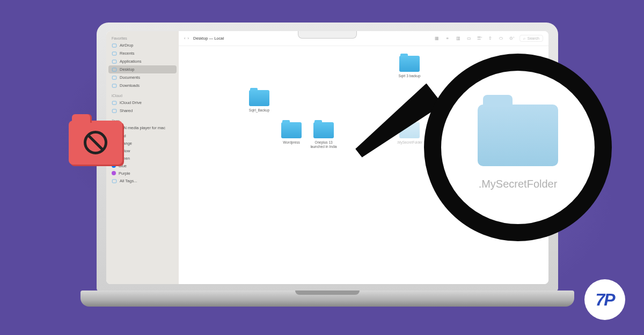 The image size is (644, 335). What do you see at coordinates (96, 143) in the screenshot?
I see `red-prohibited-folder-graphic` at bounding box center [96, 143].